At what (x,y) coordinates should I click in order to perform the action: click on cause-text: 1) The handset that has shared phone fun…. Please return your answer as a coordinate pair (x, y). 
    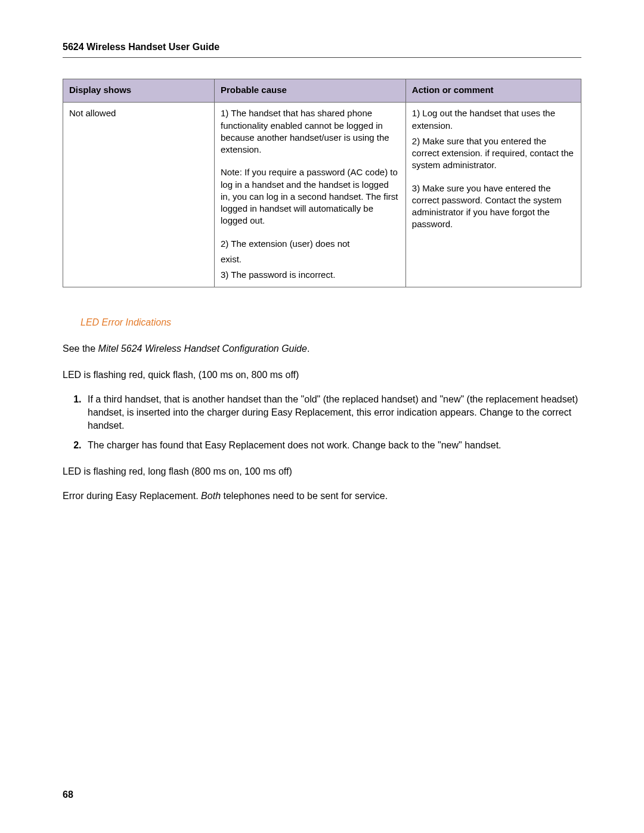
    Looking at the image, I should click on (310, 131).